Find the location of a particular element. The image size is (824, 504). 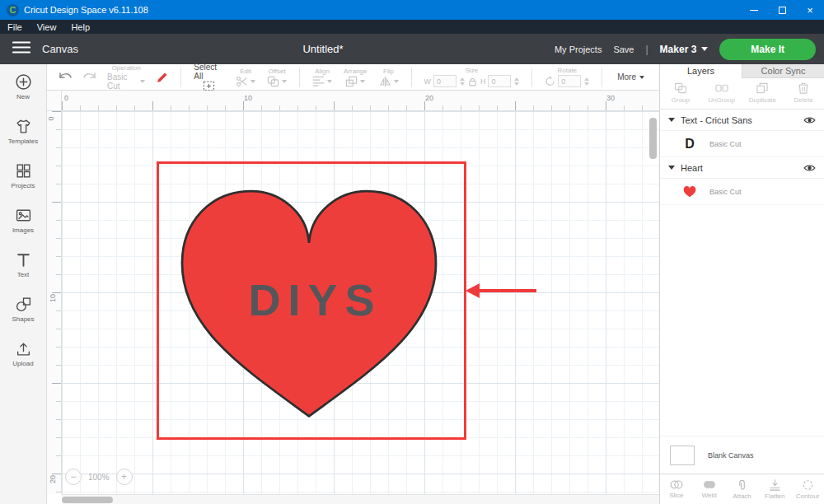

group-button: Group is located at coordinates (681, 93).